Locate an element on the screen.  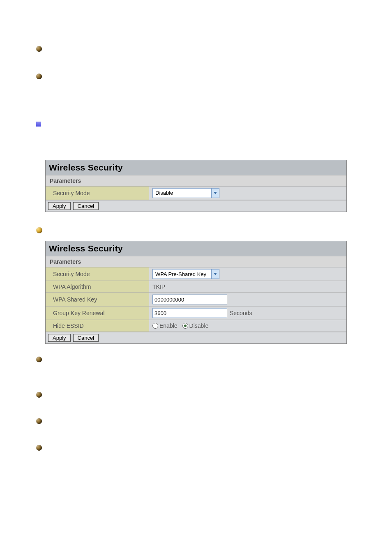
wireless-security-panel-wpa: Wireless Security Parameters Security Mo… is located at coordinates (196, 292).